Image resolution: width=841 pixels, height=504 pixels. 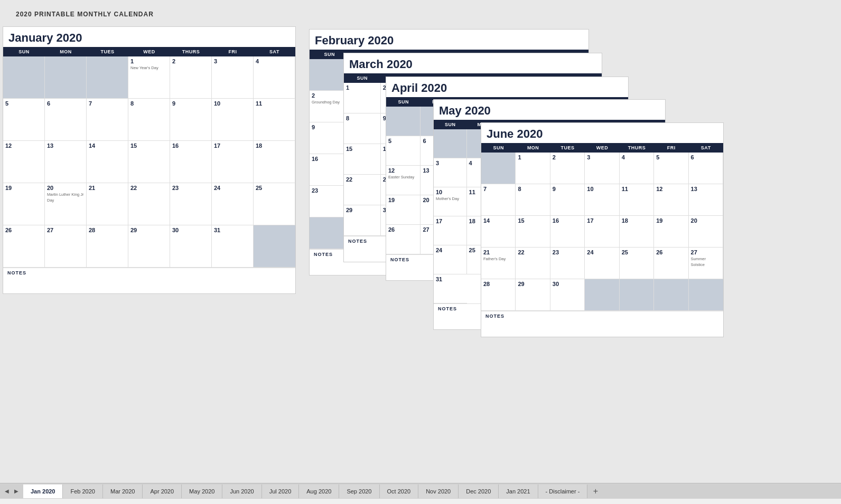 What do you see at coordinates (7, 491) in the screenshot?
I see `sheet-nav-left: ◀` at bounding box center [7, 491].